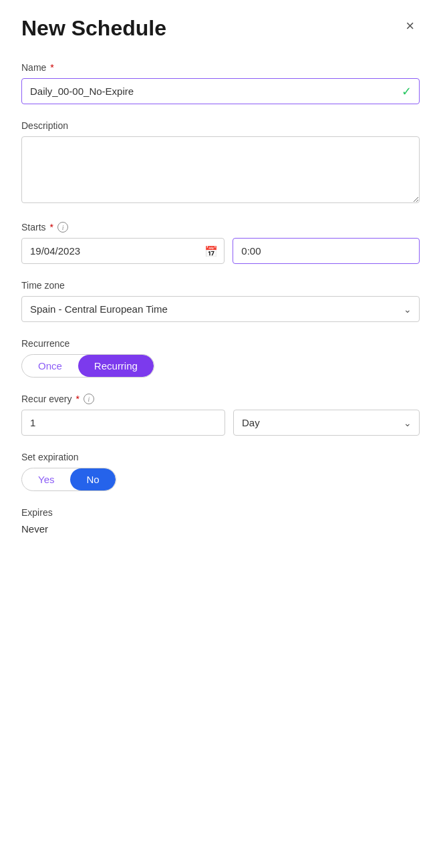 The height and width of the screenshot is (868, 441). Describe the element at coordinates (88, 366) in the screenshot. I see `recurrence-toggle-group: Once Recurring` at that location.